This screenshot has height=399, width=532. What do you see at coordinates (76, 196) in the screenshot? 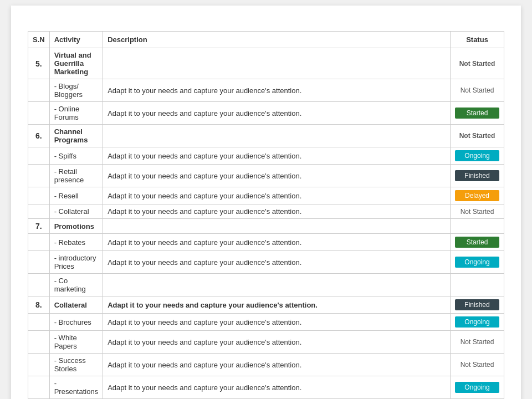
I see `cell-activity: - Resell` at bounding box center [76, 196].